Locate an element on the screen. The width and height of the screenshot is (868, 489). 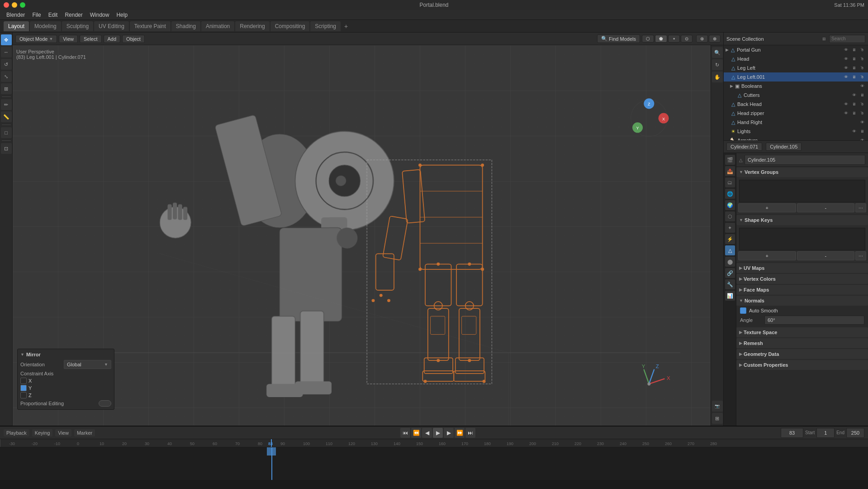
track-area is located at coordinates (434, 464).